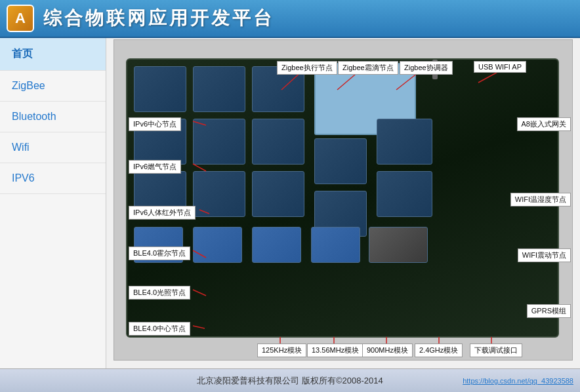  I want to click on module-ipv6-gas, so click(219, 142).